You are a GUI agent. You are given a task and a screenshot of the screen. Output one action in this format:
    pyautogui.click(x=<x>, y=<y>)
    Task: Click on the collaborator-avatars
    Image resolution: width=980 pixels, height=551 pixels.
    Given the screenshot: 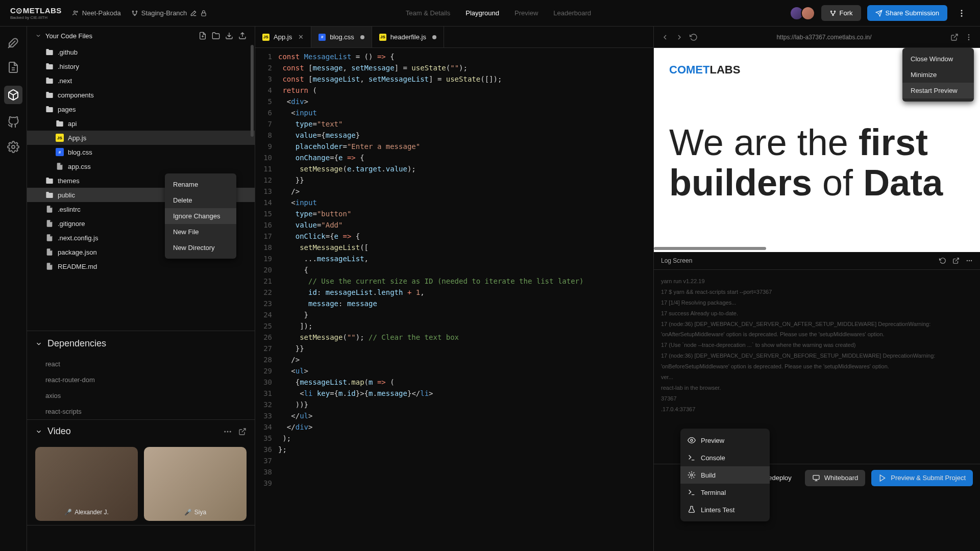 What is the action you would take?
    pyautogui.click(x=802, y=13)
    